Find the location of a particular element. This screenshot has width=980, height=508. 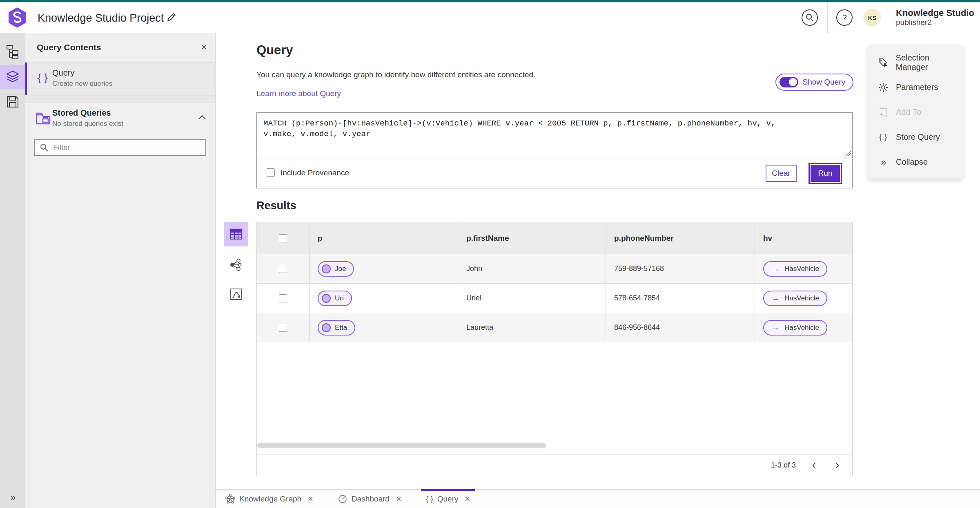

query-actions-row: Include Provenance Clear Run is located at coordinates (555, 173).